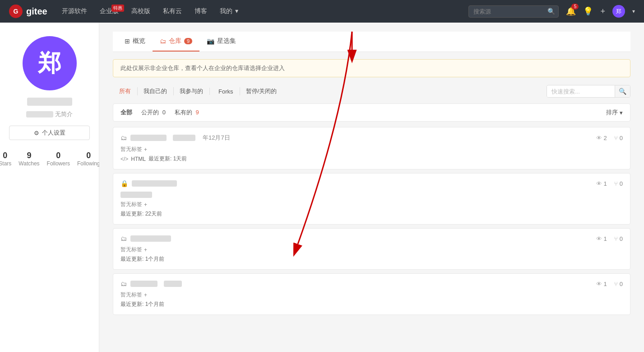  I want to click on user-avatar: 郑, so click(50, 63).